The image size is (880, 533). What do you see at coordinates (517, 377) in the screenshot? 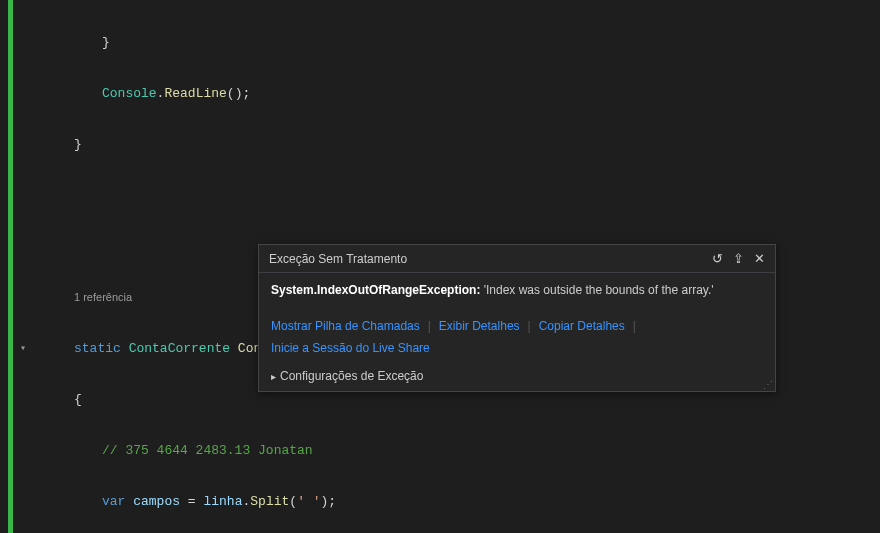
I see `popup-footer: ▸ Configurações de Exceção` at bounding box center [517, 377].